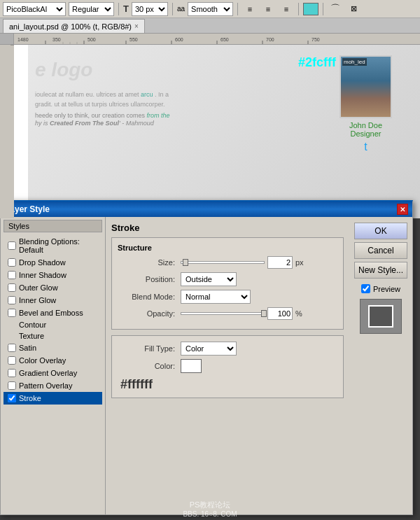  What do you see at coordinates (210, 509) in the screenshot?
I see `watermark: PS教程论坛 BBS. 16○8. COM` at bounding box center [210, 509].